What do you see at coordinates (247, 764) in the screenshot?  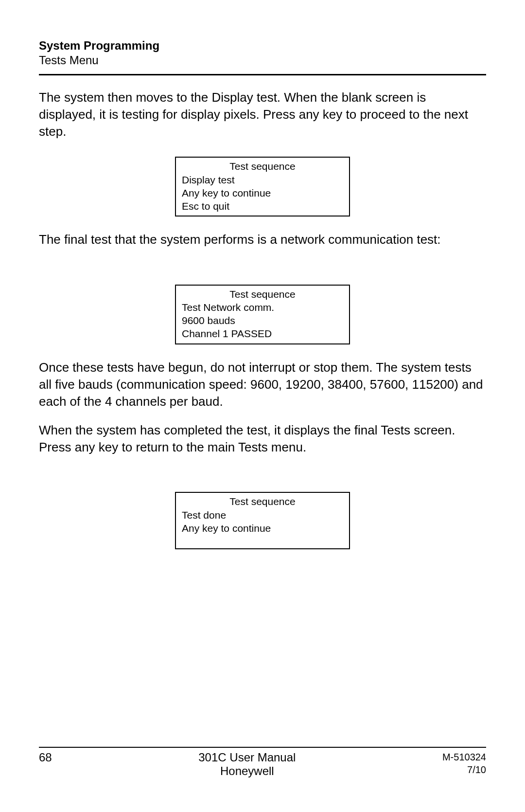 I see `footer-center: 301C User Manual Honeywell` at bounding box center [247, 764].